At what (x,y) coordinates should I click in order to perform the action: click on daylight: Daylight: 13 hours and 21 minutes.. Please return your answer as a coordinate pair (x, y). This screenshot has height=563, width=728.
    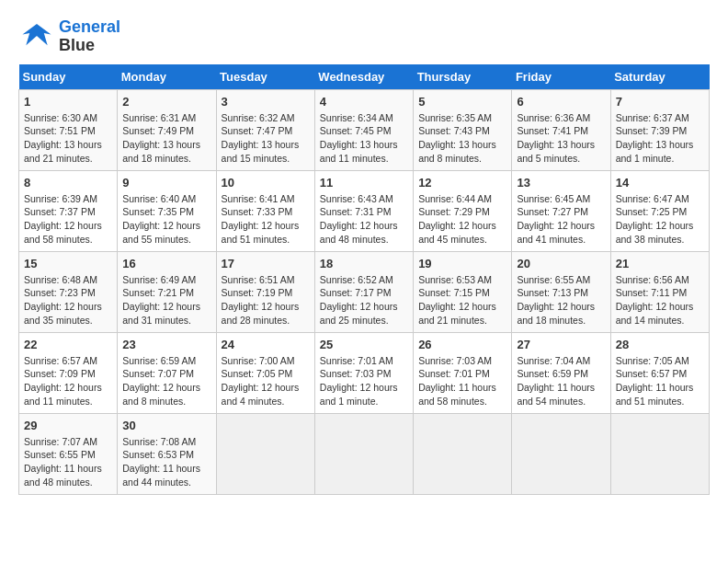
    Looking at the image, I should click on (68, 151).